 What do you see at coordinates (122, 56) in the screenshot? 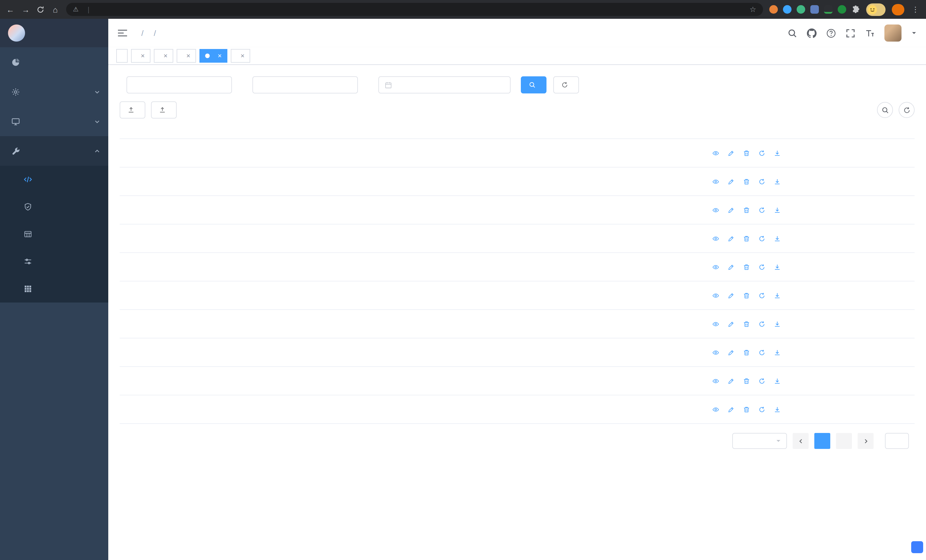
I see `tab-home` at bounding box center [122, 56].